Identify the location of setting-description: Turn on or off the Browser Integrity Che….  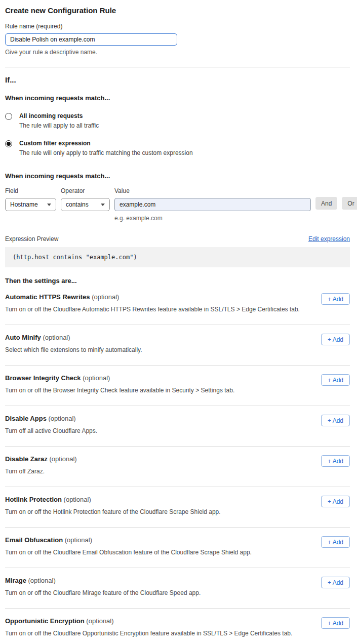
(120, 390).